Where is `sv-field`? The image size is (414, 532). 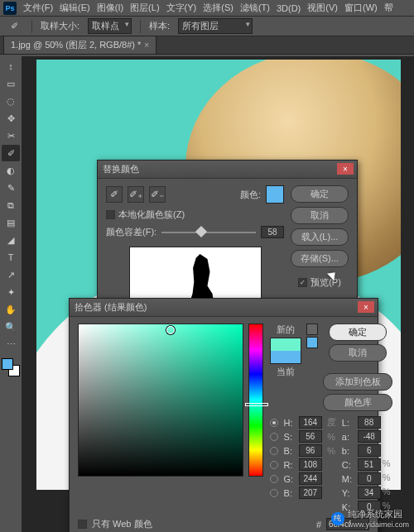 sv-field is located at coordinates (161, 400).